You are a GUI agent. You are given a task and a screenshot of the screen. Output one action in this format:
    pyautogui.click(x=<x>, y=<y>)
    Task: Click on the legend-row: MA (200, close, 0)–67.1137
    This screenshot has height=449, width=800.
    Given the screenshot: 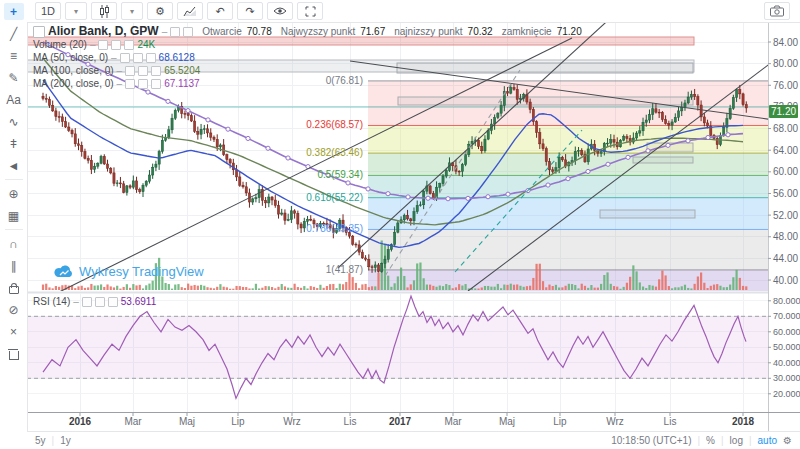 What is the action you would take?
    pyautogui.click(x=308, y=84)
    